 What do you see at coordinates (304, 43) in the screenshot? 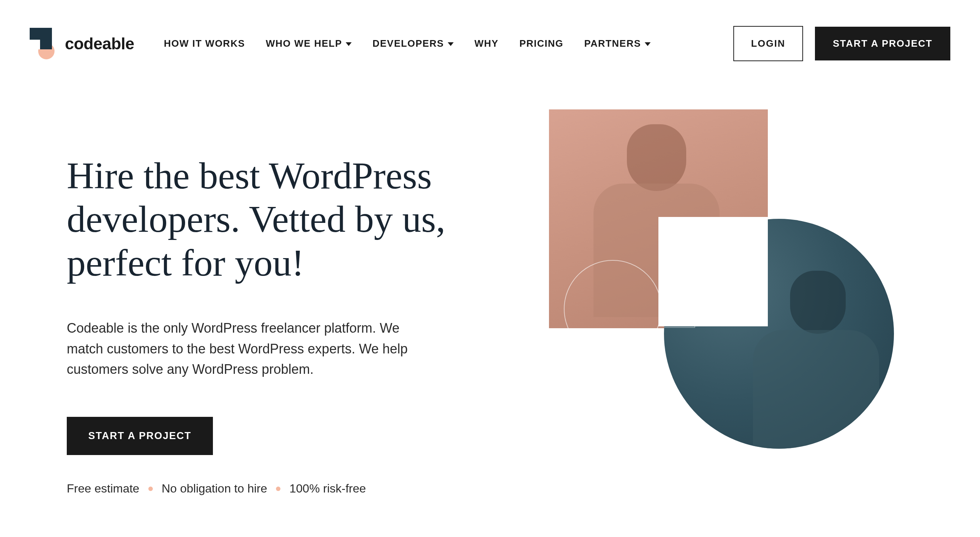
I see `nav-label: WHO WE HELP` at bounding box center [304, 43].